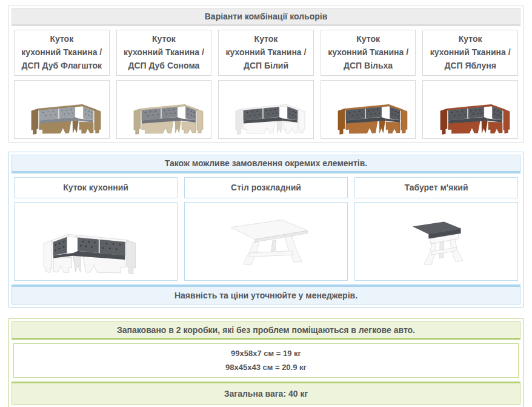 This screenshot has width=532, height=407. What do you see at coordinates (266, 241) in the screenshot?
I see `element-image-folding-table` at bounding box center [266, 241].